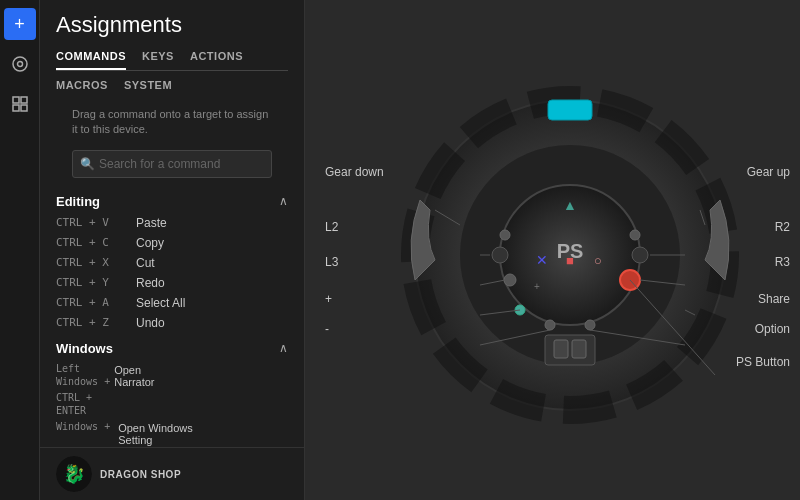  Describe the element at coordinates (768, 172) in the screenshot. I see `label-gear-up: Gear up` at that location.